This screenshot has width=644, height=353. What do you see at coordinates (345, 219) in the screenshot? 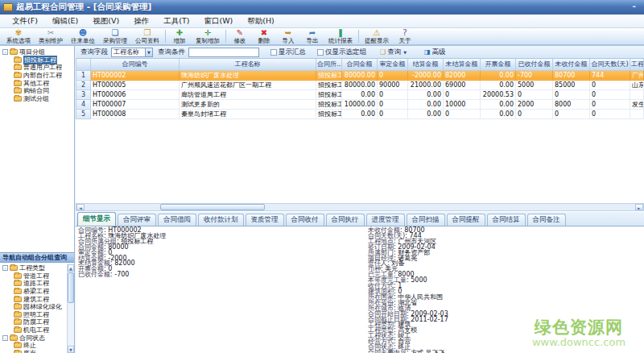
I see `tab-6: 合同执行` at bounding box center [345, 219].